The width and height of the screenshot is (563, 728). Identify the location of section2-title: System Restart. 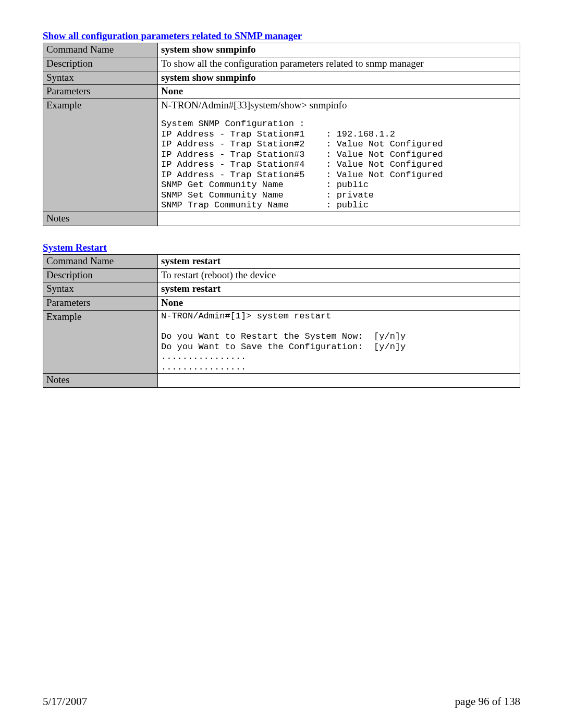
(282, 248).